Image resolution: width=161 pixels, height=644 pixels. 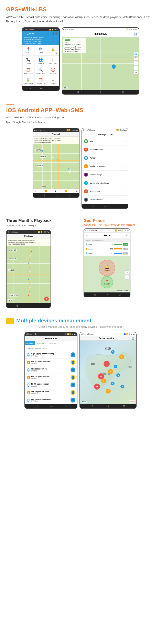 I want to click on globe-icon-5: 🌐, so click(x=28, y=385).